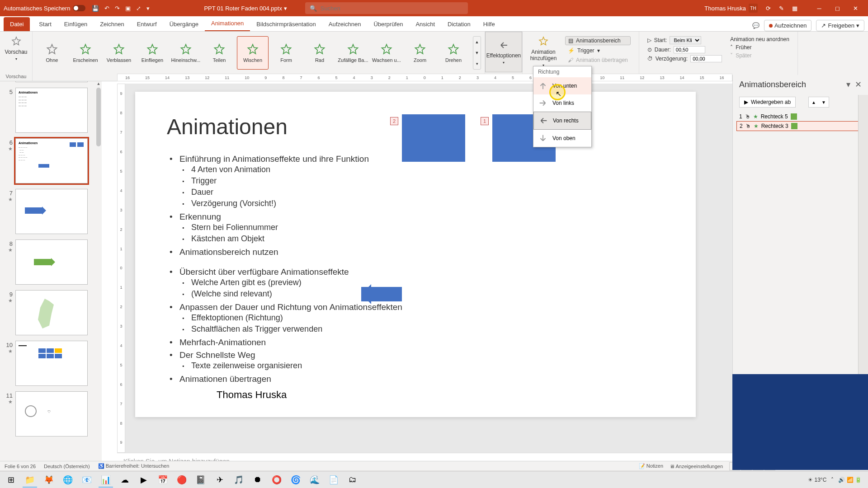 This screenshot has width=868, height=488. What do you see at coordinates (353, 53) in the screenshot?
I see `anim-zufällige ba...: Zufällige Ba...` at bounding box center [353, 53].